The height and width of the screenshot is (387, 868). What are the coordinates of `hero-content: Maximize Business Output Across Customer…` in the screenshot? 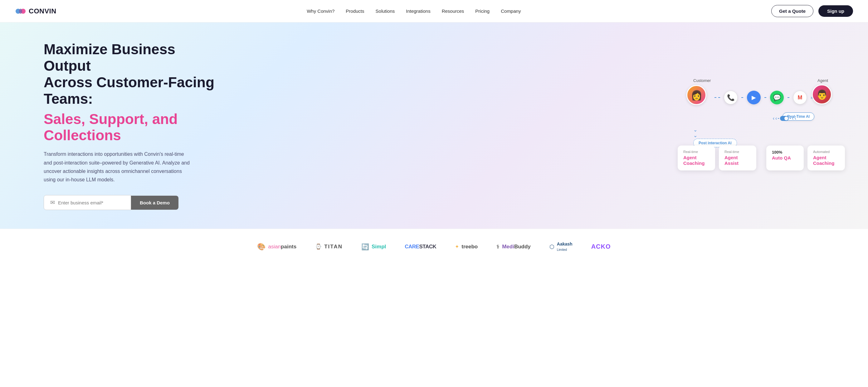 It's located at (134, 126).